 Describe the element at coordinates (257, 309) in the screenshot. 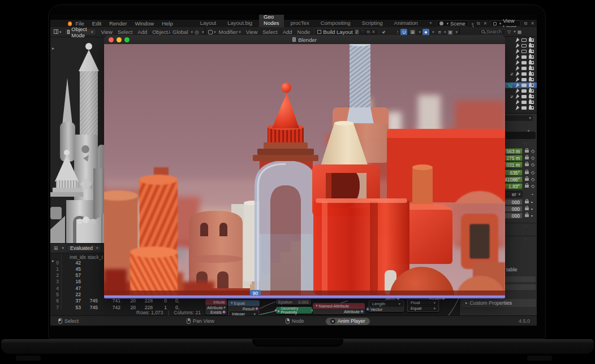

I see `result-socket` at that location.